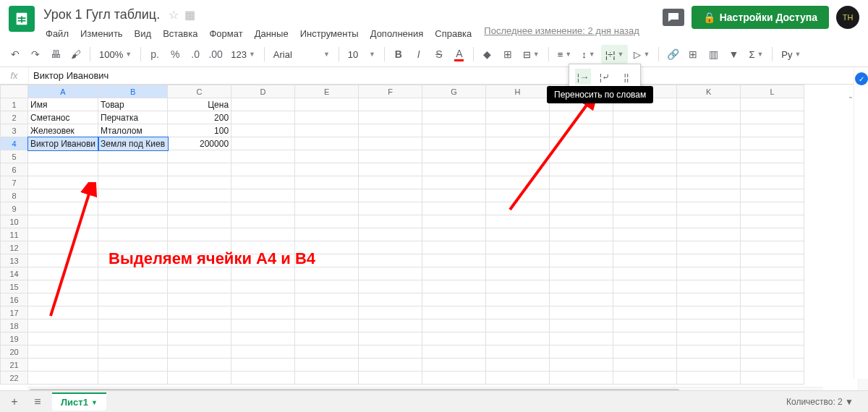  Describe the element at coordinates (615, 54) in the screenshot. I see `wrap-button: ¦÷¦▼` at that location.